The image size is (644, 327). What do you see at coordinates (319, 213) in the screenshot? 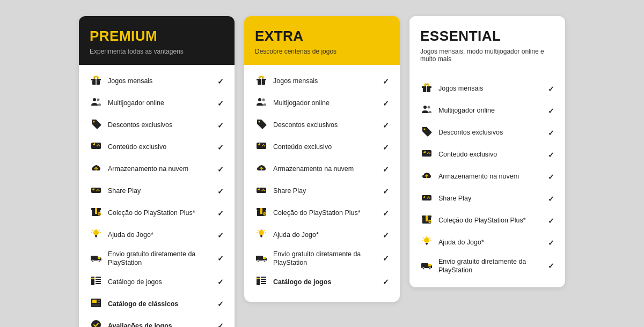
I see `feature-left: PS Coleção do PlayStation Plus*` at bounding box center [319, 213].